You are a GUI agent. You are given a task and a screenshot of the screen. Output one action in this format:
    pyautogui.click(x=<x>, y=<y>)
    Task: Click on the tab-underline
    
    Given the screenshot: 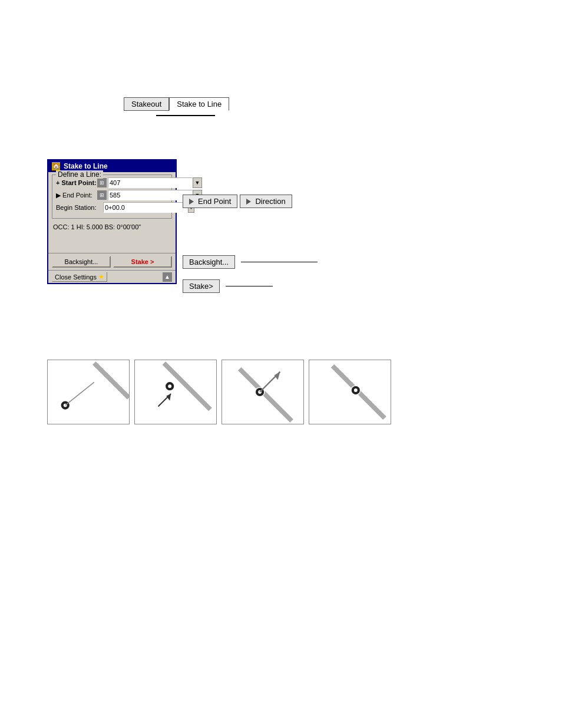 What is the action you would take?
    pyautogui.click(x=186, y=116)
    